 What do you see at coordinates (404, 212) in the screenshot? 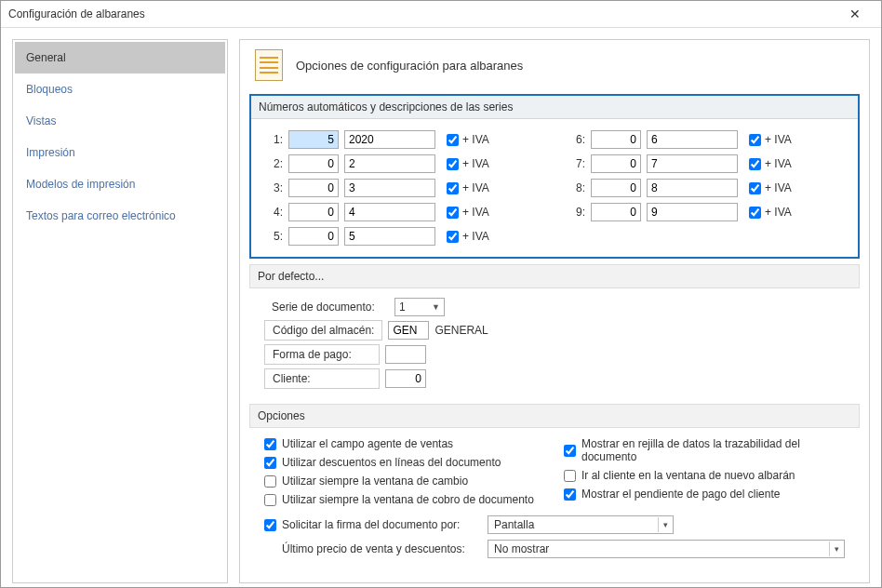
I see `series-row: 4:+ IVA` at bounding box center [404, 212].